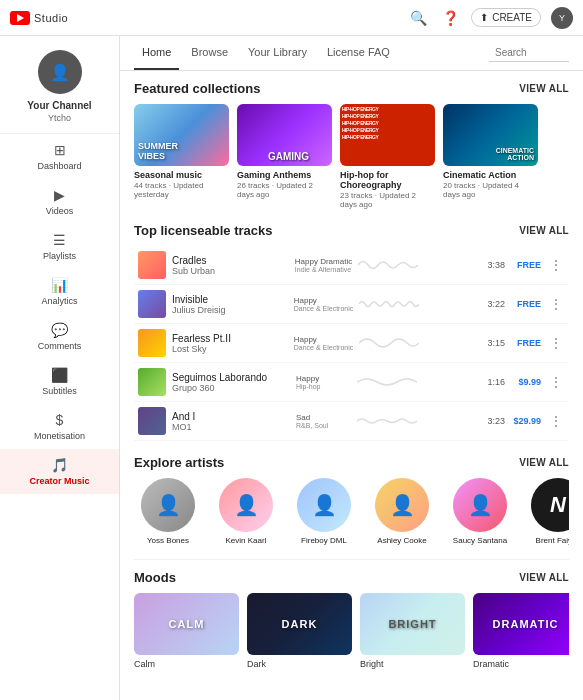 This screenshot has height=700, width=583. I want to click on sidebar-item-analytics: 📊 Analytics, so click(60, 292).